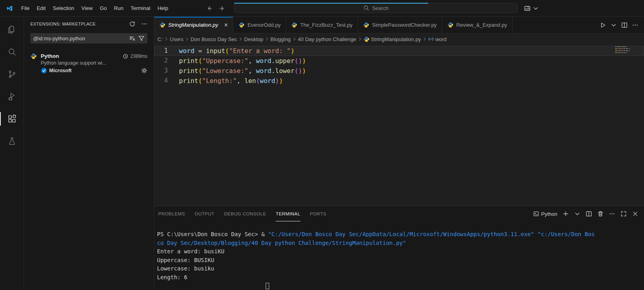  I want to click on split-terminal-icon, so click(589, 214).